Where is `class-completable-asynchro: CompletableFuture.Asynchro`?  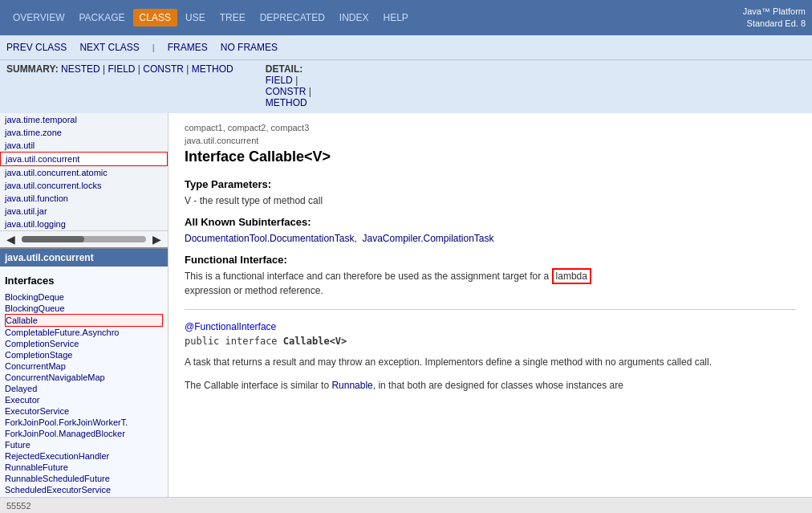 class-completable-asynchro: CompletableFuture.Asynchro is located at coordinates (83, 332).